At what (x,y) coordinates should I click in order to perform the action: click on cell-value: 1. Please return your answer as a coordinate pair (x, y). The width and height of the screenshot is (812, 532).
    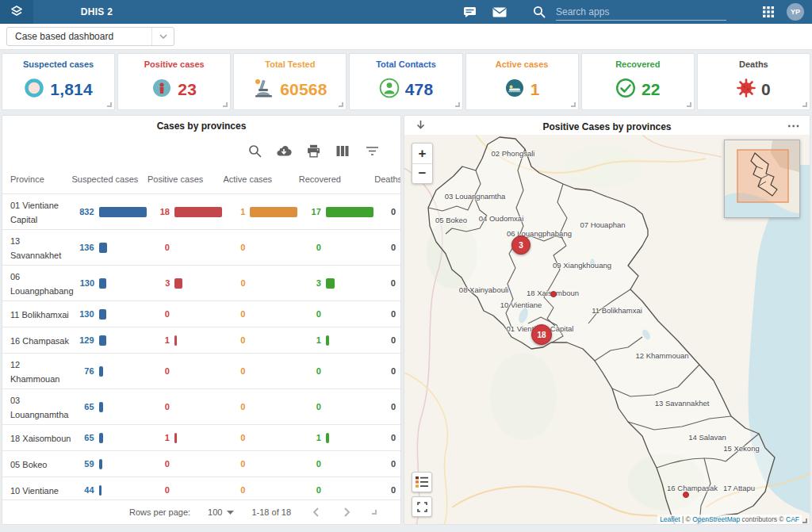
    Looking at the image, I should click on (310, 438).